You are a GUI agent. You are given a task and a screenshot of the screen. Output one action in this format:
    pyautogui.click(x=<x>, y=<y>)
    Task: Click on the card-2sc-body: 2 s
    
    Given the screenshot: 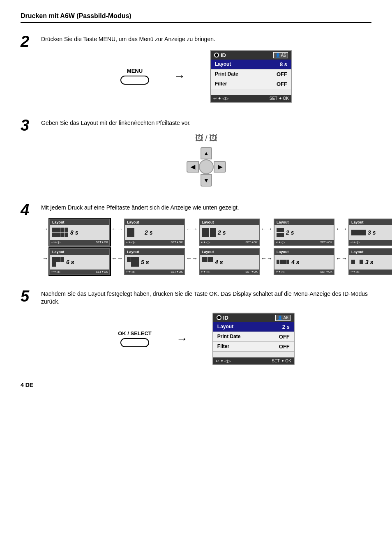 What is the action you would take?
    pyautogui.click(x=304, y=233)
    